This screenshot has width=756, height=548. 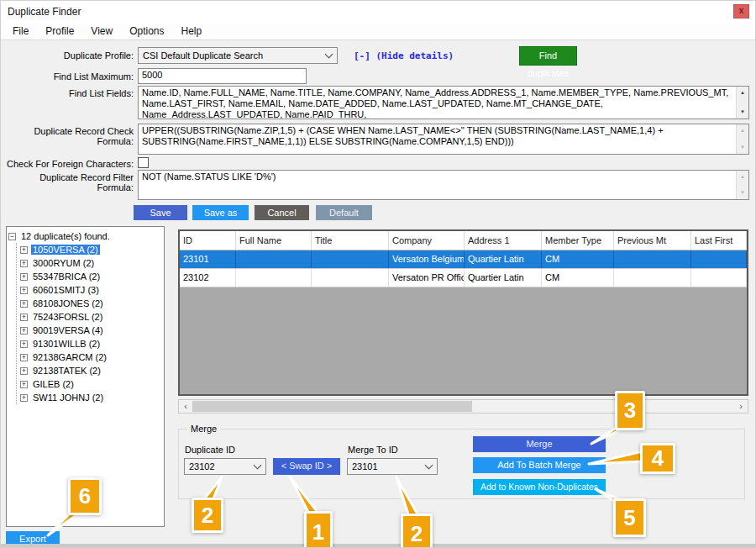 What do you see at coordinates (464, 260) in the screenshot?
I see `table-row: 23101 Versaton Belgium Quartier Latin CM` at bounding box center [464, 260].